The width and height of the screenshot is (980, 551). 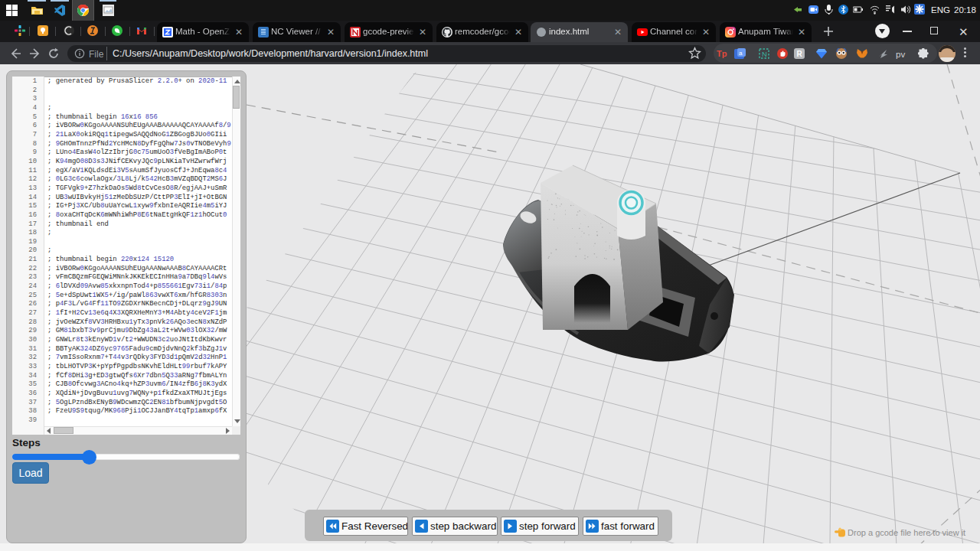 What do you see at coordinates (799, 54) in the screenshot?
I see `svg-text: R` at bounding box center [799, 54].